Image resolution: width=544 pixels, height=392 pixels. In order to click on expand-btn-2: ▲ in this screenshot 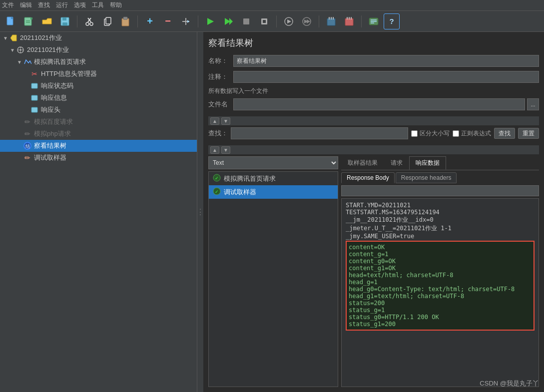, I will do `click(215, 150)`.